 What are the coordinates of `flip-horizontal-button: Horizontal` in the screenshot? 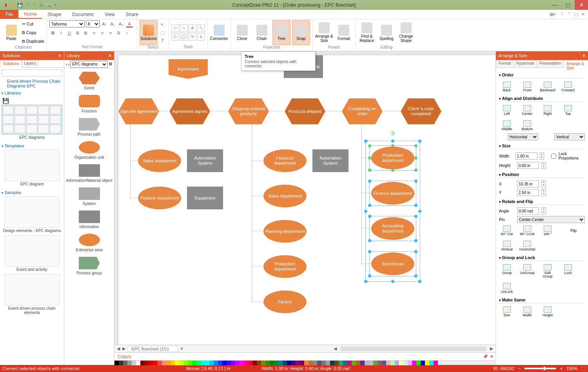 It's located at (527, 246).